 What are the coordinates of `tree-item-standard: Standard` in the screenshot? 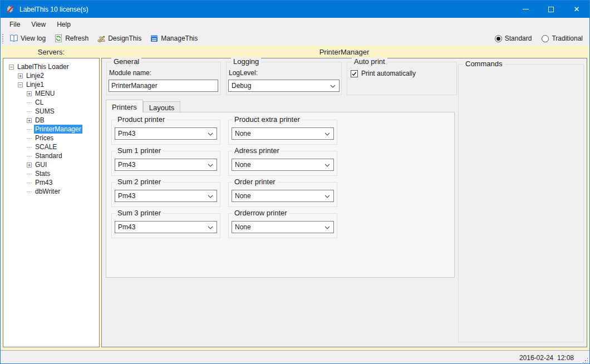 It's located at (51, 156).